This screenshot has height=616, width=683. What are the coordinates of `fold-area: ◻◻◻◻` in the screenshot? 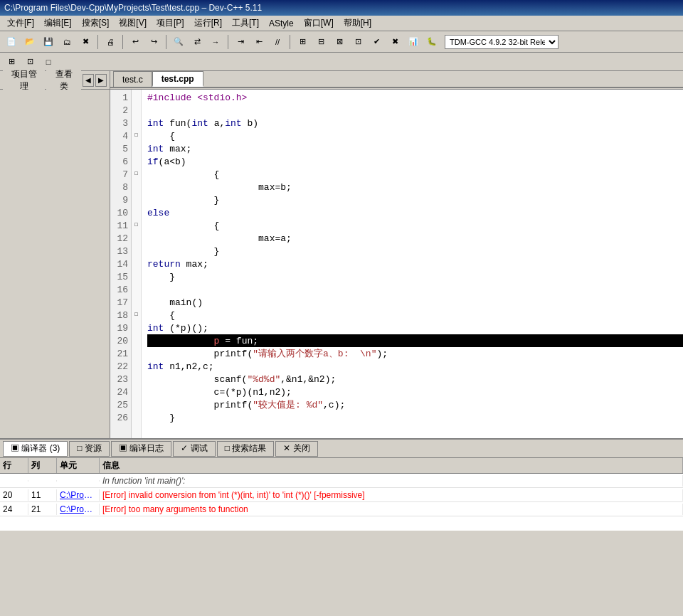 It's located at (137, 264).